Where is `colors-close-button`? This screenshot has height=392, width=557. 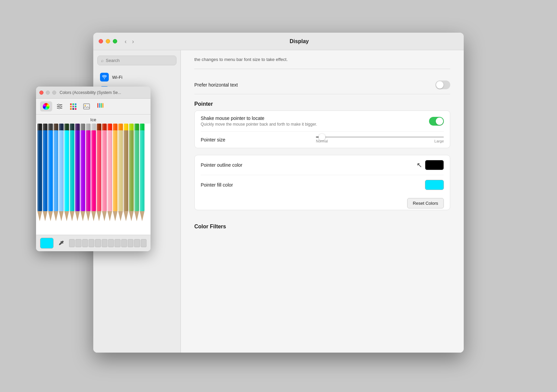 colors-close-button is located at coordinates (41, 93).